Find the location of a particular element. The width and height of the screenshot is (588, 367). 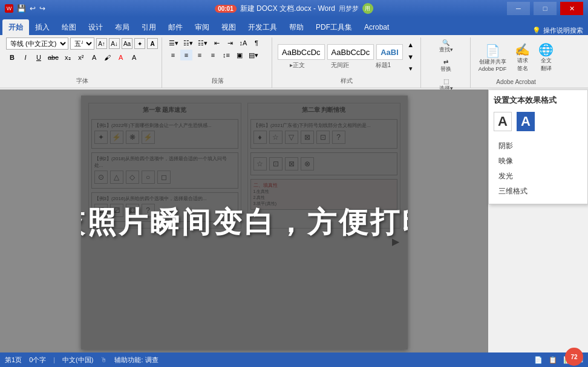

italic-button: I is located at coordinates (25, 57).